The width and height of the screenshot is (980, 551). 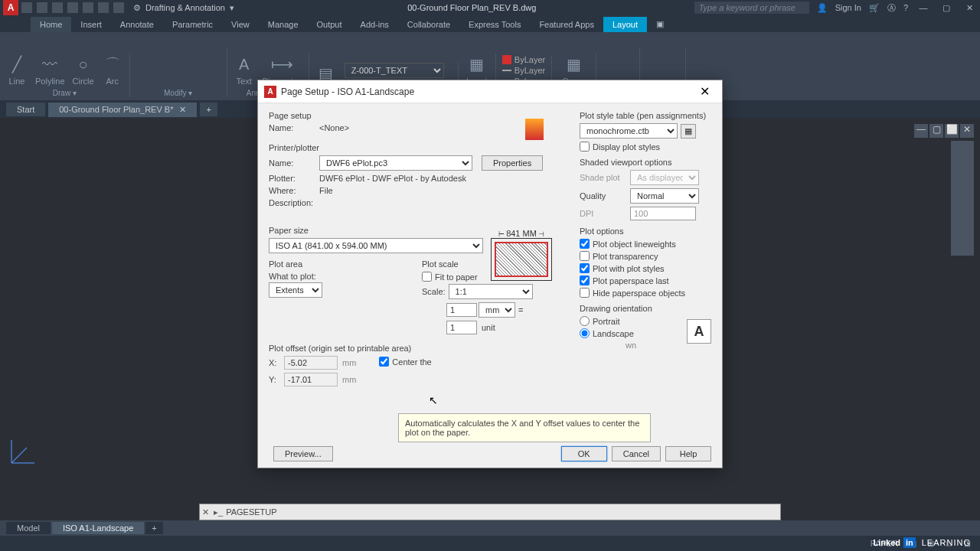 I want to click on vp-close-icon: ✕, so click(x=967, y=131).